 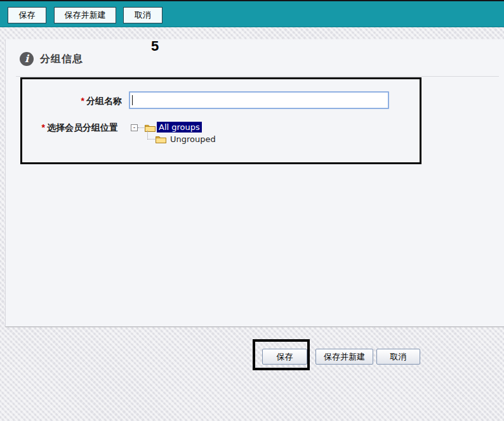 I want to click on tree-connector-line, so click(x=141, y=128).